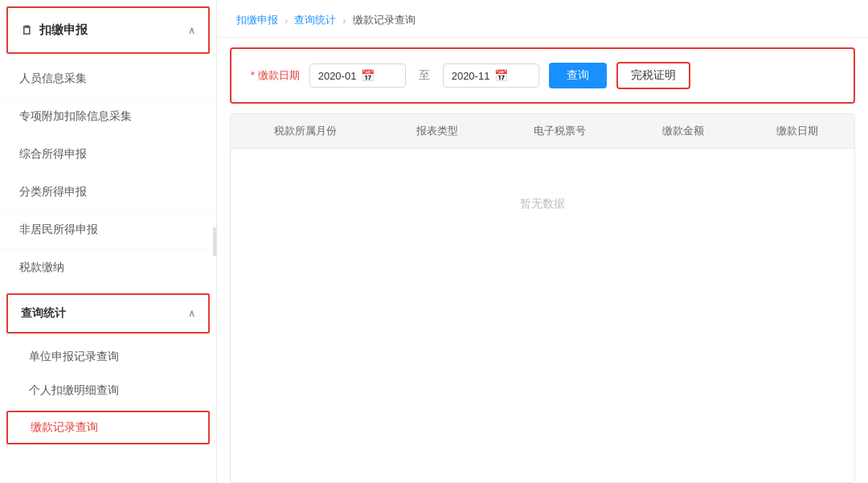 The width and height of the screenshot is (868, 483). What do you see at coordinates (424, 76) in the screenshot?
I see `date-separator: 至` at bounding box center [424, 76].